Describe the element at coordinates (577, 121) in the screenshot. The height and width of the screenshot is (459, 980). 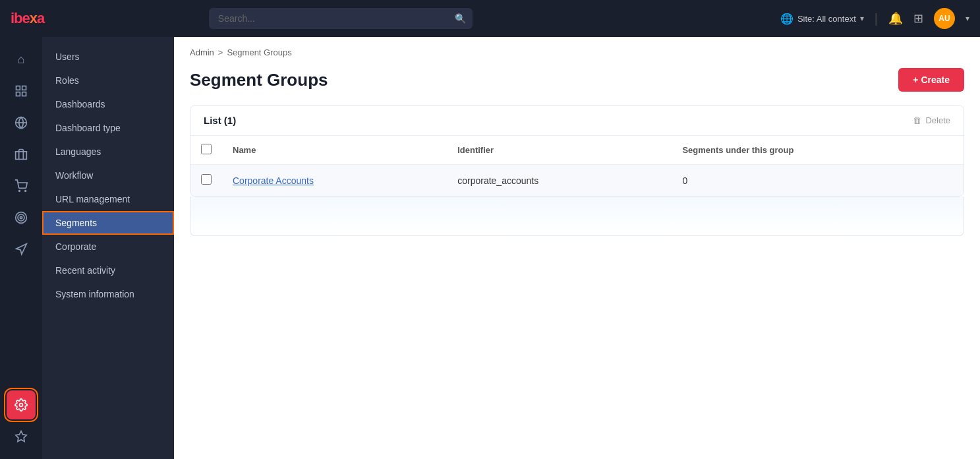
I see `list-card-header: List (1) 🗑 Delete` at that location.